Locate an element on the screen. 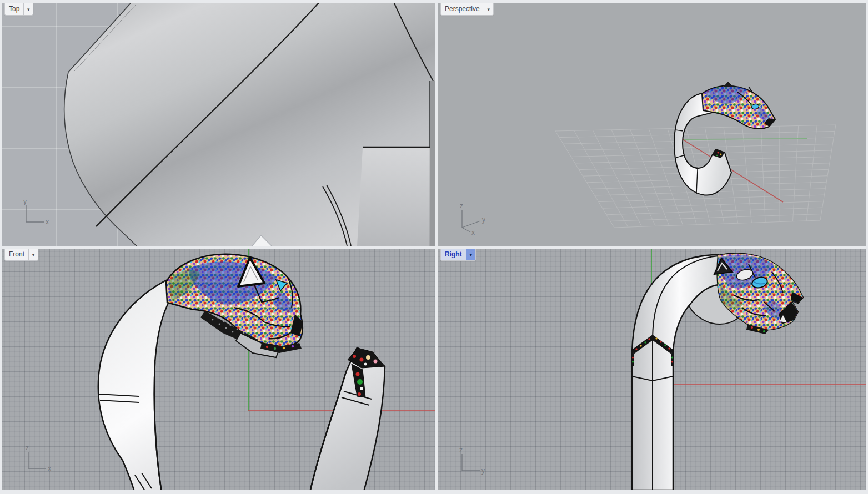 This screenshot has width=868, height=494. viewport-tab-perspective: Perspective ▾ is located at coordinates (467, 9).